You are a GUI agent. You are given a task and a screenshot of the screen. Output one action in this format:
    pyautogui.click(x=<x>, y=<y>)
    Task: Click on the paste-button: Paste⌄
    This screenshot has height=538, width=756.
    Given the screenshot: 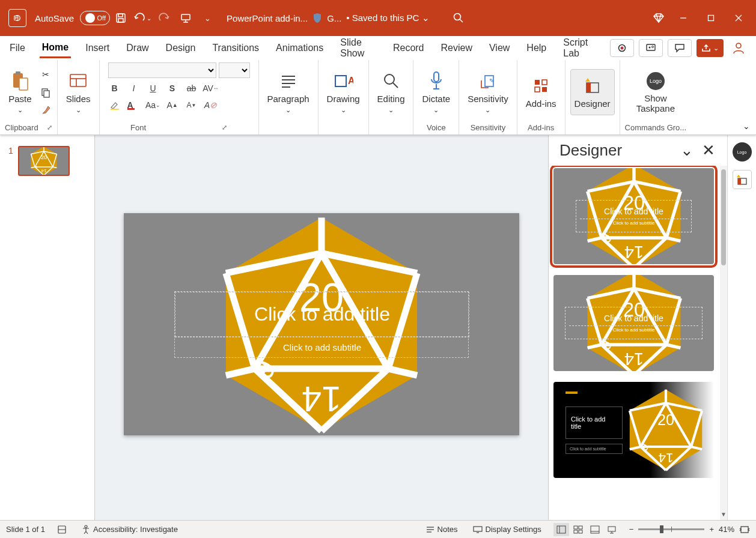 What is the action you would take?
    pyautogui.click(x=20, y=92)
    